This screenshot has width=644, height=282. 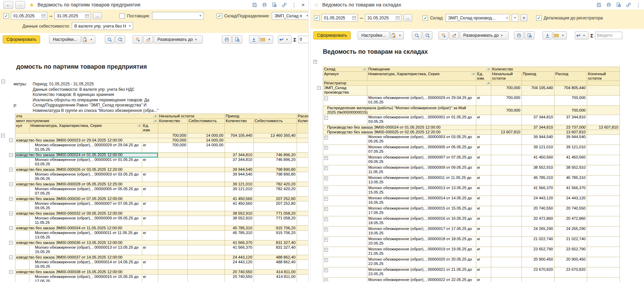 I want to click on detail-checkbox: ✓, so click(x=539, y=18).